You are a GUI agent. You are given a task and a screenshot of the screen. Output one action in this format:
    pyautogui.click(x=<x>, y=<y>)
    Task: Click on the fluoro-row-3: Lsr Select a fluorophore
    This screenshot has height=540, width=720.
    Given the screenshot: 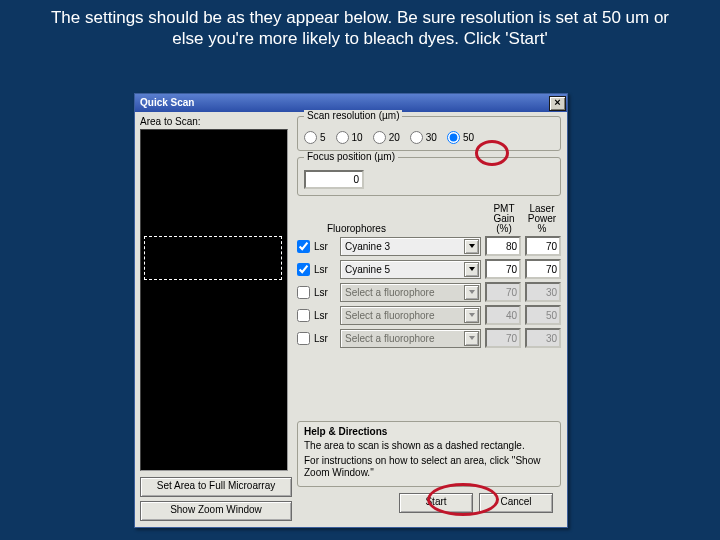 What is the action you would take?
    pyautogui.click(x=429, y=292)
    